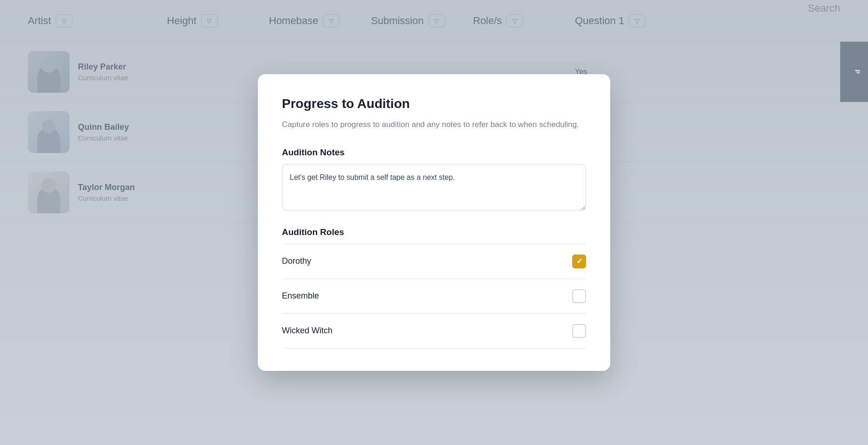  What do you see at coordinates (434, 104) in the screenshot?
I see `modal-title: Progress to Audition` at bounding box center [434, 104].